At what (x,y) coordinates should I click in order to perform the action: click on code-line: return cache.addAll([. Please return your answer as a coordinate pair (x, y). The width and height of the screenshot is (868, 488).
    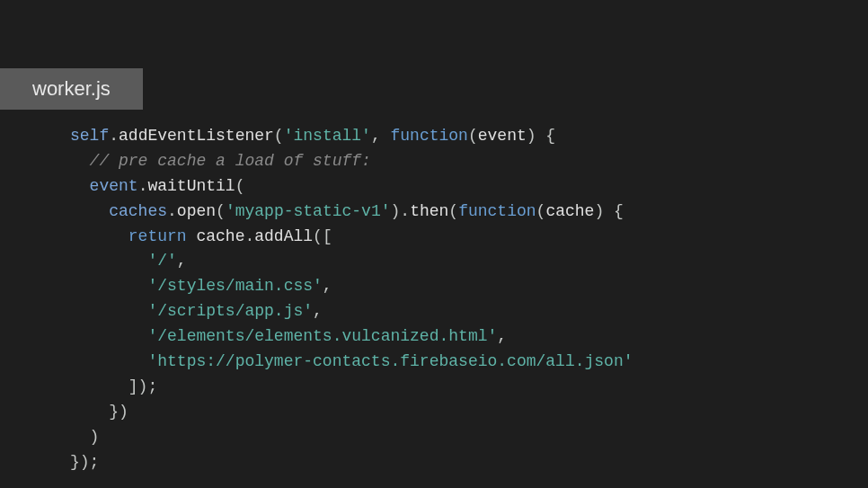
    Looking at the image, I should click on (451, 237).